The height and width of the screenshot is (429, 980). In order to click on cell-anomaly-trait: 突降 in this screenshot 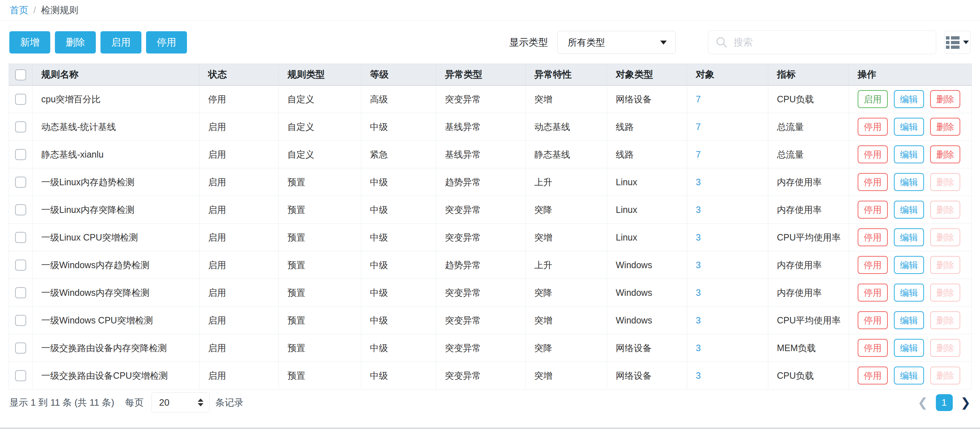, I will do `click(566, 293)`.